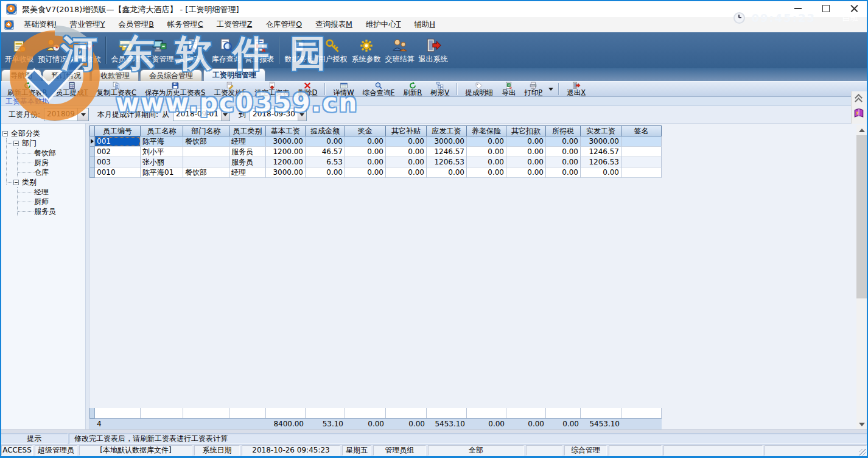 This screenshot has width=868, height=458. I want to click on menu-item: 工资管理Z, so click(235, 24).